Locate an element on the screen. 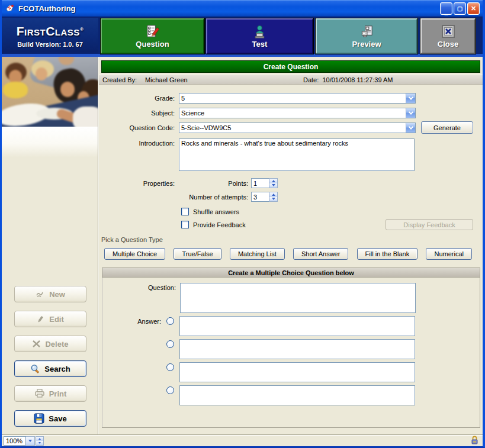 Image resolution: width=485 pixels, height=448 pixels. preview-document-icon is located at coordinates (367, 32).